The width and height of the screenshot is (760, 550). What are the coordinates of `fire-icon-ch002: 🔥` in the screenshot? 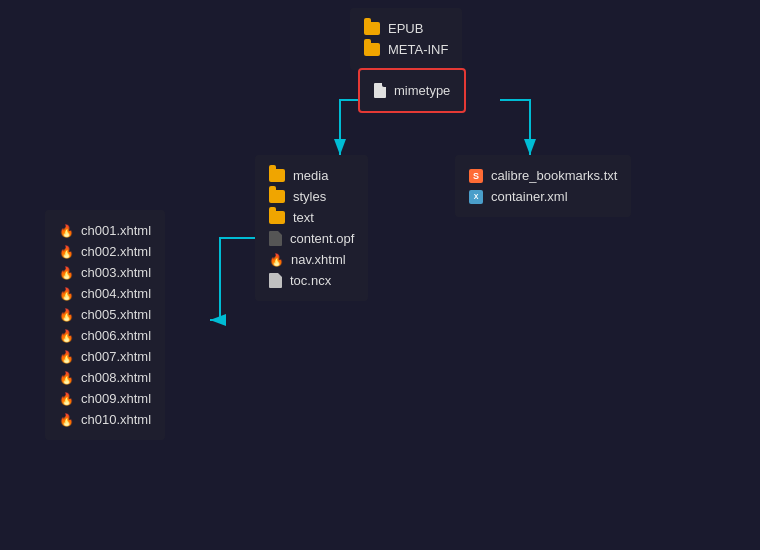 It's located at (66, 252).